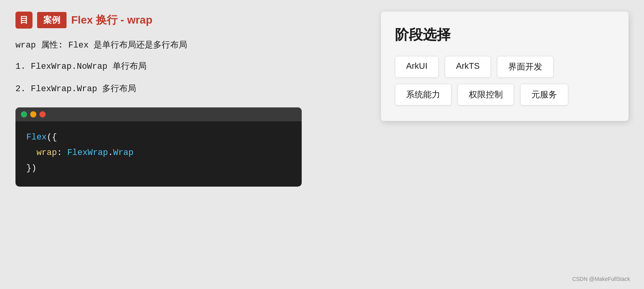 This screenshot has width=644, height=289. What do you see at coordinates (159, 114) in the screenshot?
I see `code-titlebar` at bounding box center [159, 114].